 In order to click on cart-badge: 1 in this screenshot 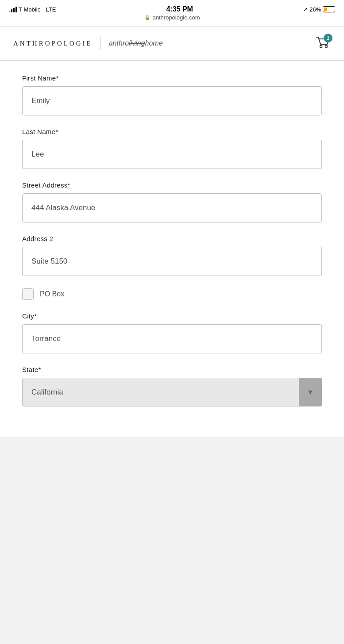, I will do `click(328, 38)`.